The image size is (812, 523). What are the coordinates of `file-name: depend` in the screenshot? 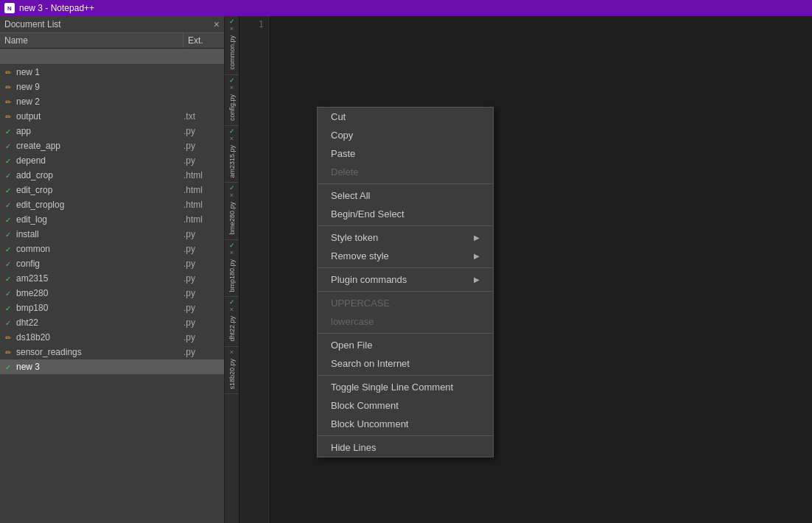 It's located at (99, 161).